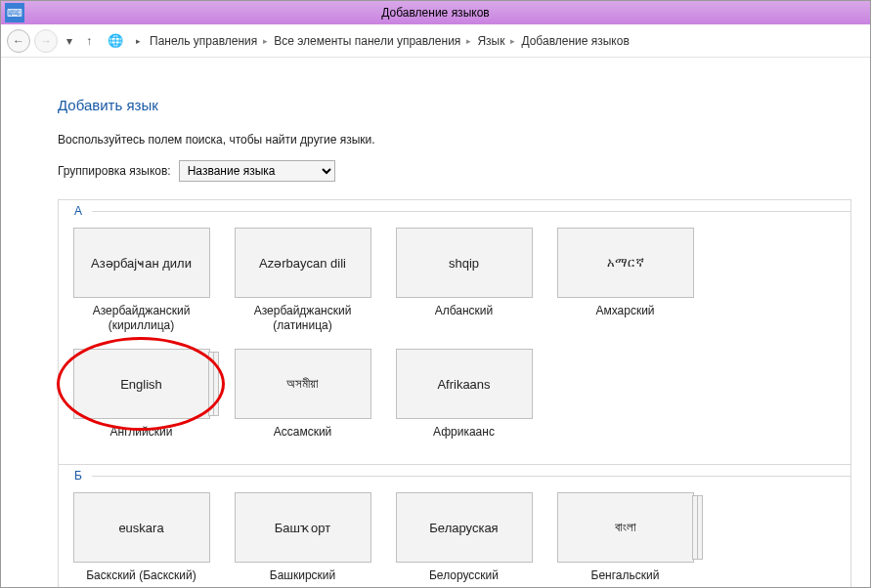 This screenshot has width=871, height=588. What do you see at coordinates (303, 540) in the screenshot?
I see `language-tile: БашҡортБашкирский` at bounding box center [303, 540].